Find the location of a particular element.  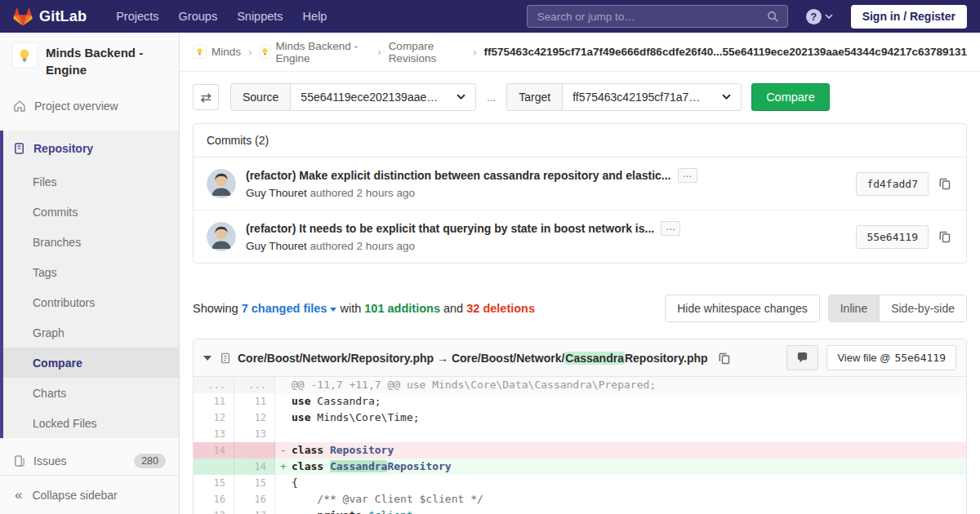

collapse-sidebar-button: « Collapse sidebar is located at coordinates (90, 494).